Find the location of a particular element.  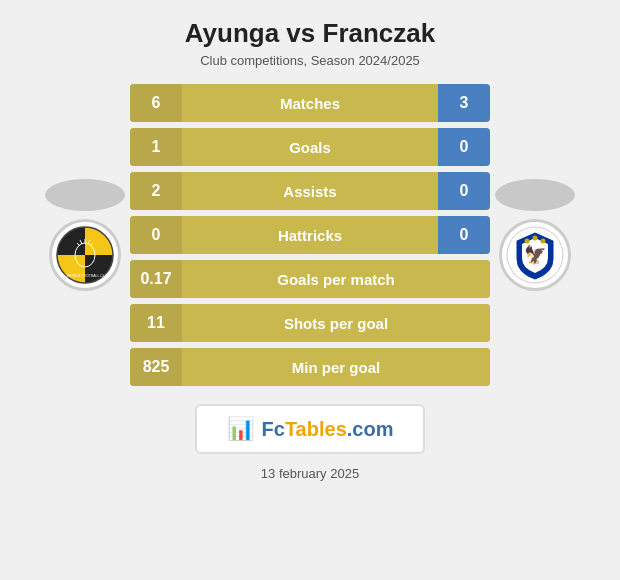

fctables-icon: 📊 is located at coordinates (240, 429).